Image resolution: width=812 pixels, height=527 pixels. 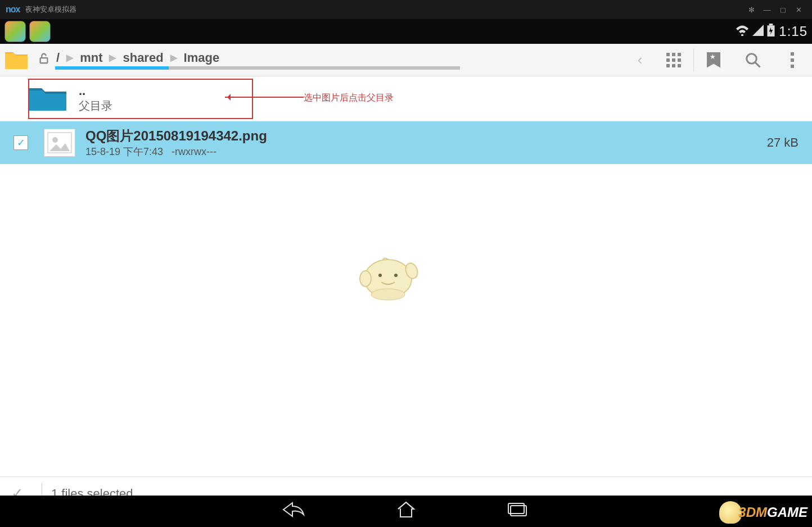 What do you see at coordinates (91, 58) in the screenshot?
I see `breadcrumb-seg-mnt: mnt` at bounding box center [91, 58].